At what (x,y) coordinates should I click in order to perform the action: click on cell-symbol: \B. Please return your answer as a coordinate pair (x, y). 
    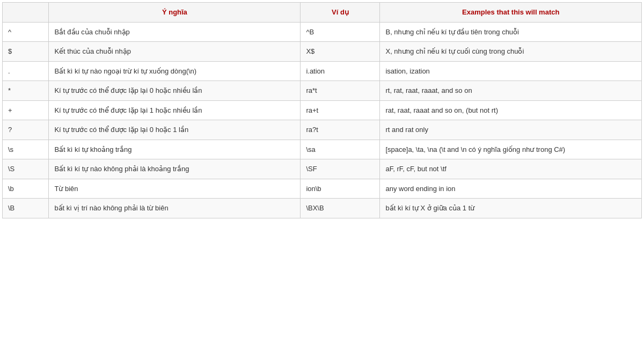
    Looking at the image, I should click on (26, 208).